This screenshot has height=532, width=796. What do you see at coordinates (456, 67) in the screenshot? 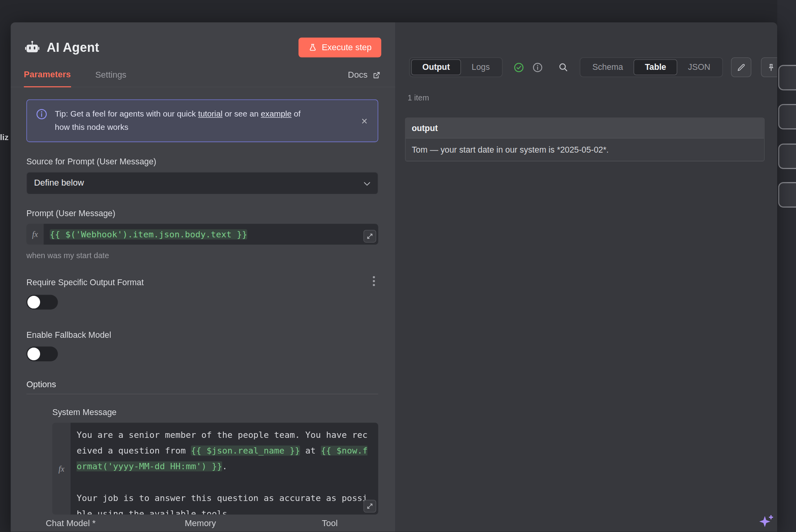
I see `output-logs-switcher: Output Logs` at bounding box center [456, 67].